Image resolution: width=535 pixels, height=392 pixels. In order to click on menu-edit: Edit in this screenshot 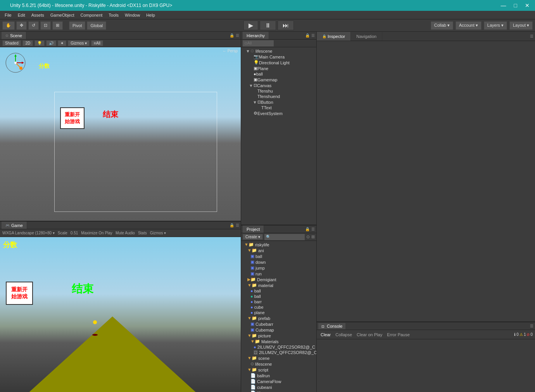, I will do `click(22, 15)`.